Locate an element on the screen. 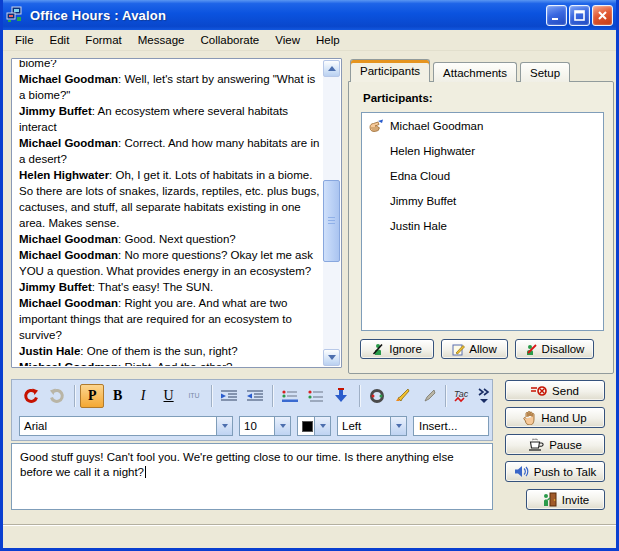  menu-edit: Edit is located at coordinates (60, 40).